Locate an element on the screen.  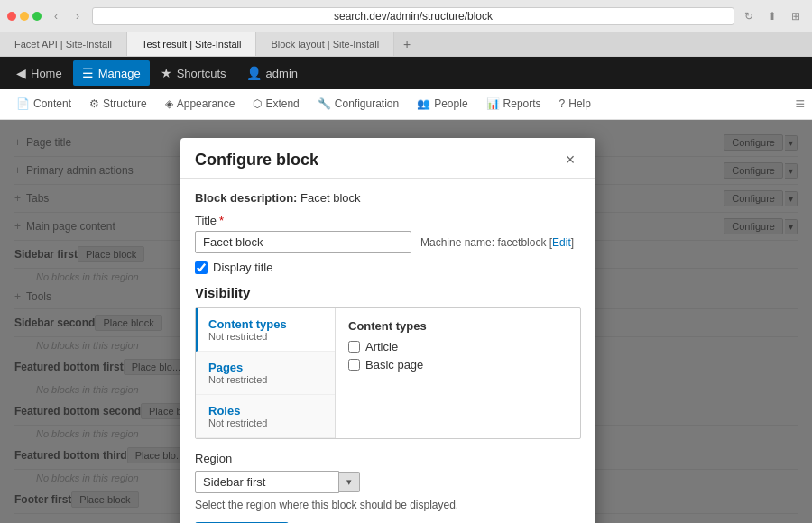
config-icon: 🔧 is located at coordinates (325, 104).